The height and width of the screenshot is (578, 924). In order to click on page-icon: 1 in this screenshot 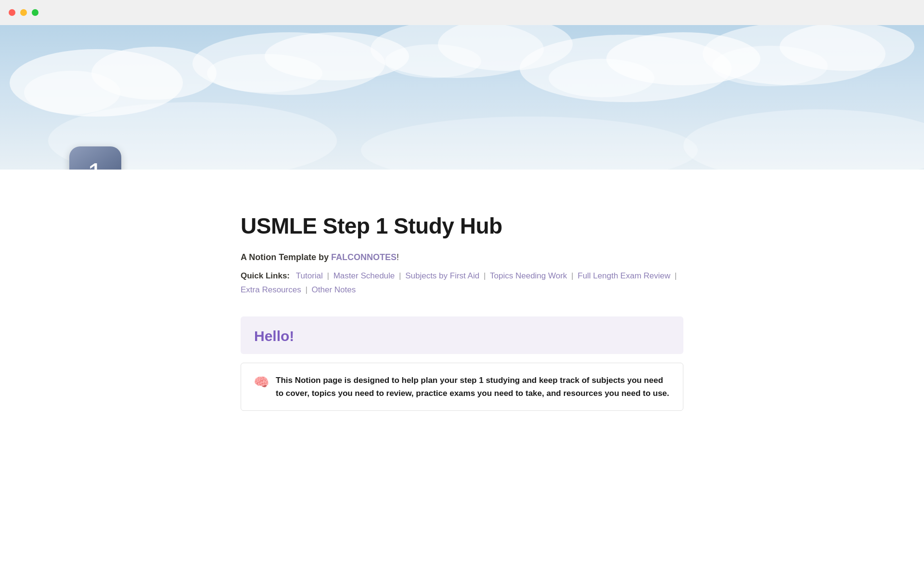, I will do `click(95, 158)`.